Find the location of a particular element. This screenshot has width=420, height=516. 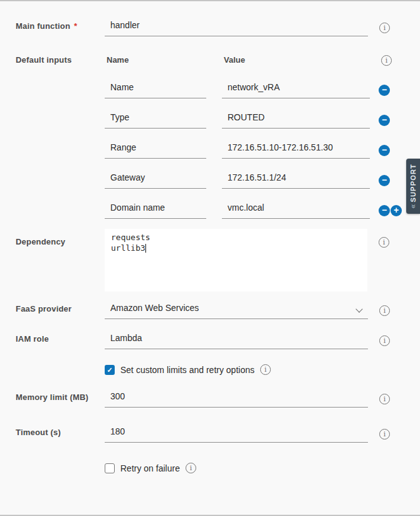

memory-limit-label: Memory limit (MB) is located at coordinates (60, 400).